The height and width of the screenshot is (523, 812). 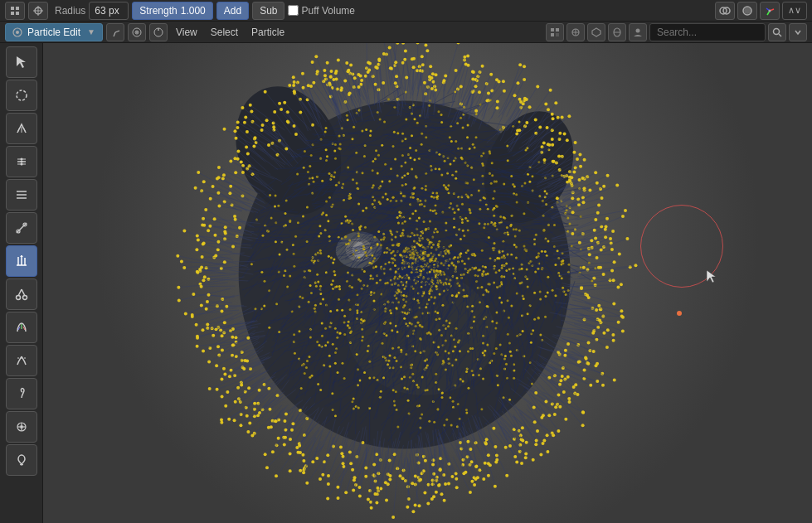 I want to click on curl-tool-button, so click(x=22, y=394).